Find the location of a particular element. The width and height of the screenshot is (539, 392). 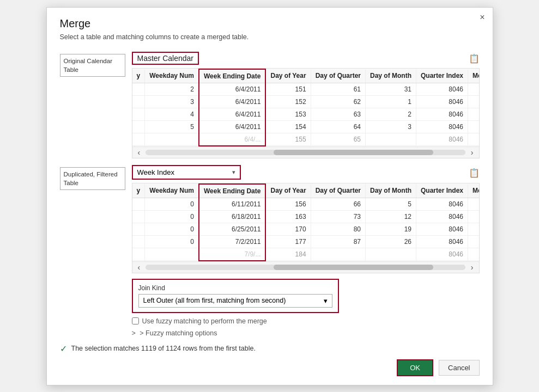

checkmark-icon: ✓ is located at coordinates (63, 348).